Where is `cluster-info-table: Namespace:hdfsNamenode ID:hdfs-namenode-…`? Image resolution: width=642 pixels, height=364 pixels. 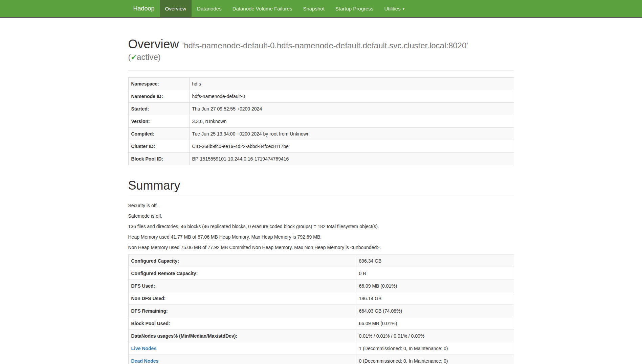
cluster-info-table: Namespace:hdfsNamenode ID:hdfs-namenode-… is located at coordinates (321, 121).